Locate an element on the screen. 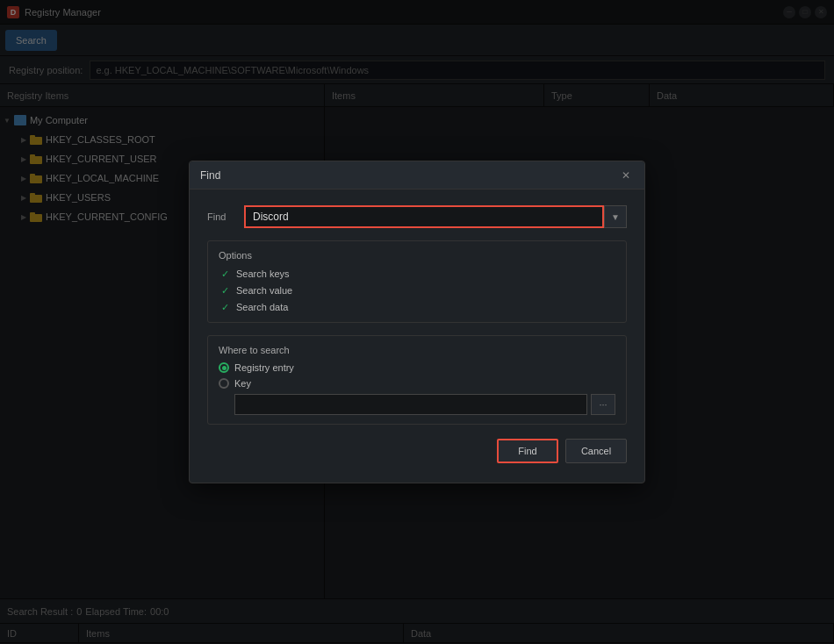  check-icon-data: ✓ is located at coordinates (225, 307).